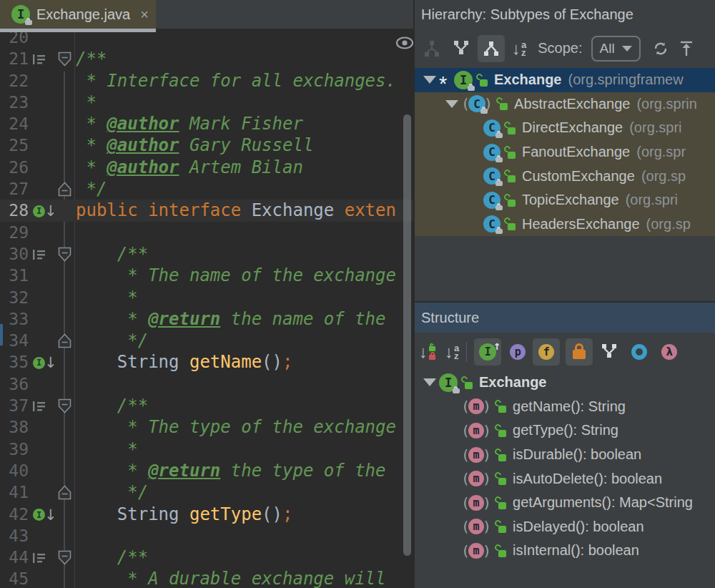  What do you see at coordinates (565, 49) in the screenshot?
I see `hierarchy-toolbar: ↓az Scope: All` at bounding box center [565, 49].